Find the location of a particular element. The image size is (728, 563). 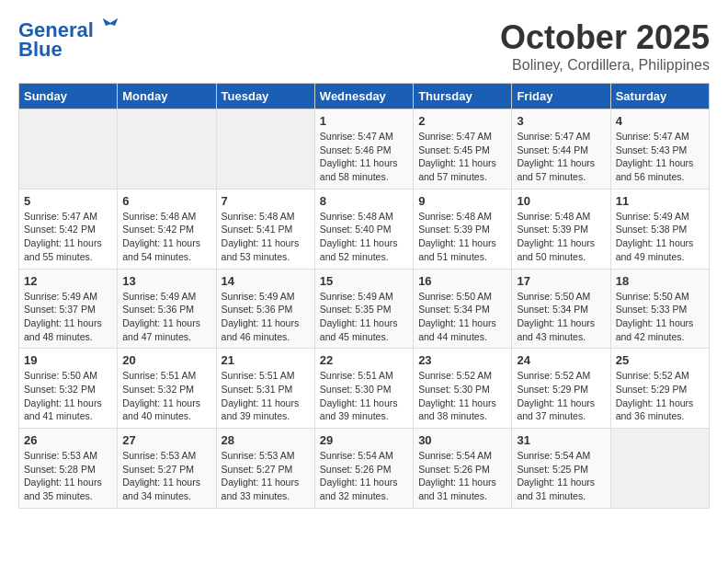

day-detail: Sunrise: 5:47 AM Sunset: 5:43 PM Dayligh… is located at coordinates (660, 156).